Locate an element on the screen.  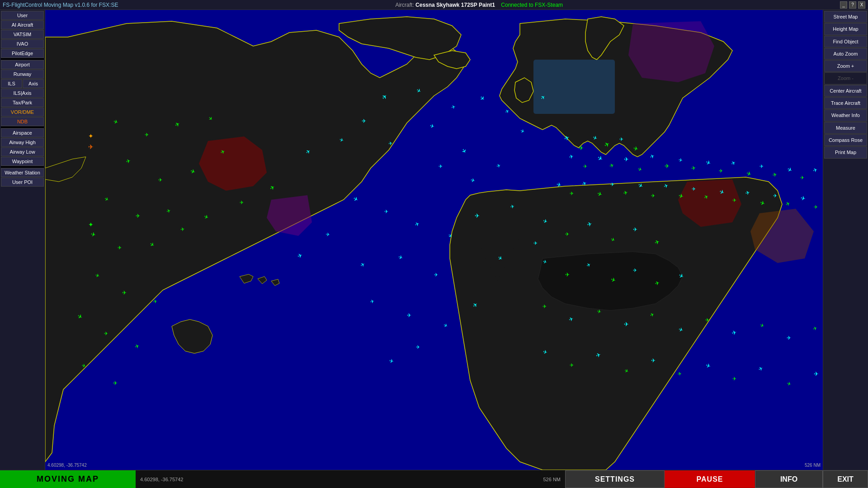
center-aircraft-button: Center Aircraft is located at coordinates (845, 91).